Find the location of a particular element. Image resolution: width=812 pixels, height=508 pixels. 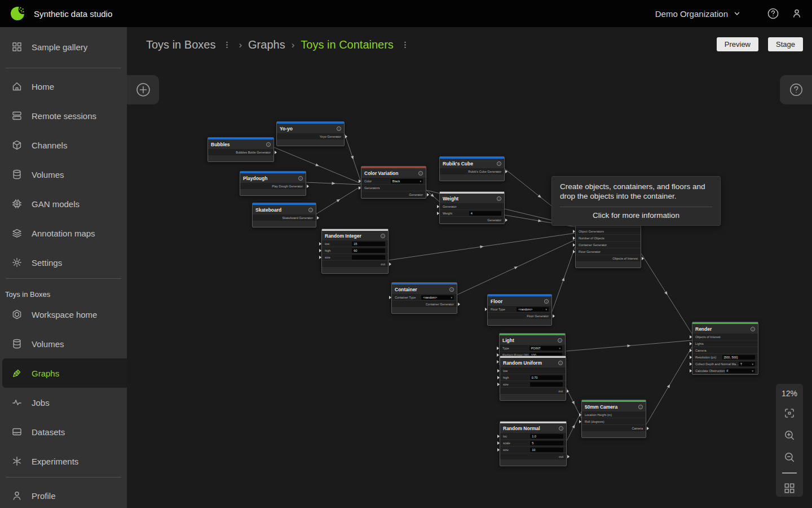

node-select: Black▾ is located at coordinates (407, 181).